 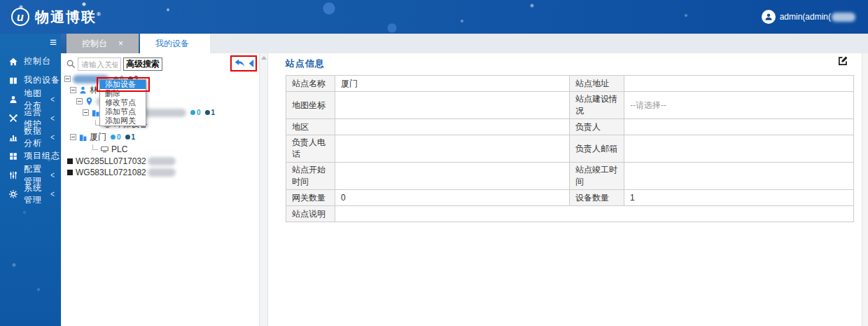 What do you see at coordinates (844, 17) in the screenshot?
I see `redacted-user-suffix` at bounding box center [844, 17].